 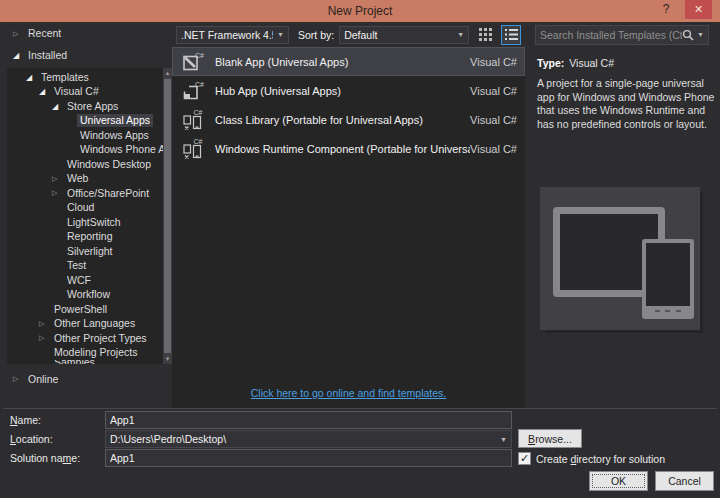 What do you see at coordinates (85, 122) in the screenshot?
I see `tree-item-universal-apps: ▷Universal Apps` at bounding box center [85, 122].